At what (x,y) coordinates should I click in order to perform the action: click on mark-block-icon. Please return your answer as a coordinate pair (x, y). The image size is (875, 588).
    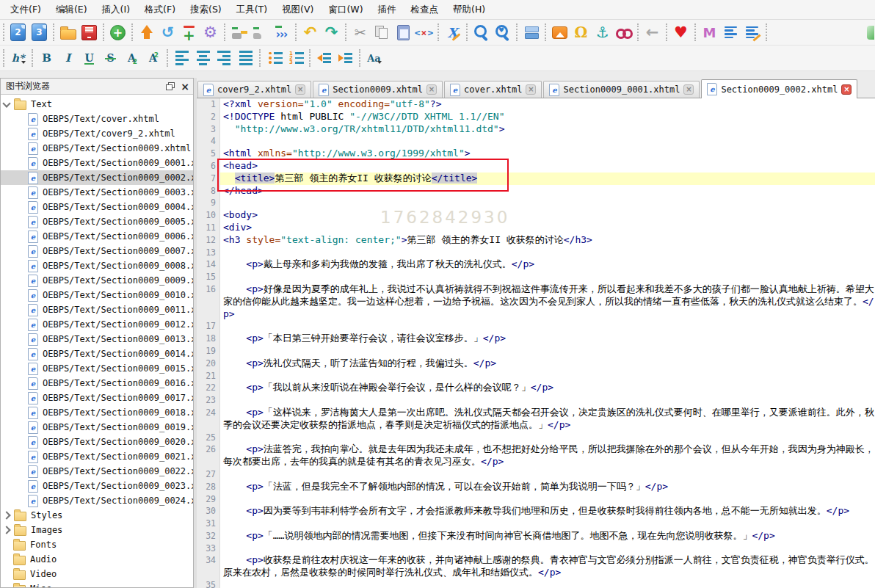
    Looking at the image, I should click on (260, 32).